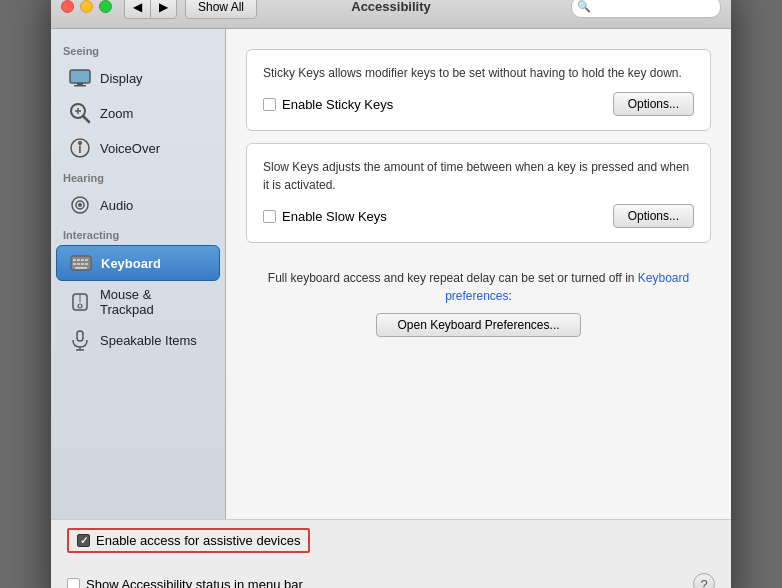 The height and width of the screenshot is (588, 782). What do you see at coordinates (81, 263) in the screenshot?
I see `keyboard-icon` at bounding box center [81, 263].